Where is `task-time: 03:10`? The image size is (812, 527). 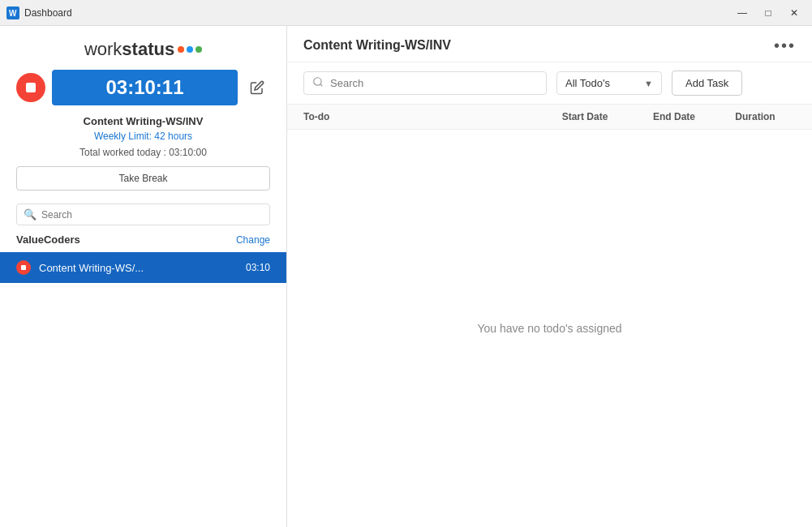
task-time: 03:10 is located at coordinates (258, 268).